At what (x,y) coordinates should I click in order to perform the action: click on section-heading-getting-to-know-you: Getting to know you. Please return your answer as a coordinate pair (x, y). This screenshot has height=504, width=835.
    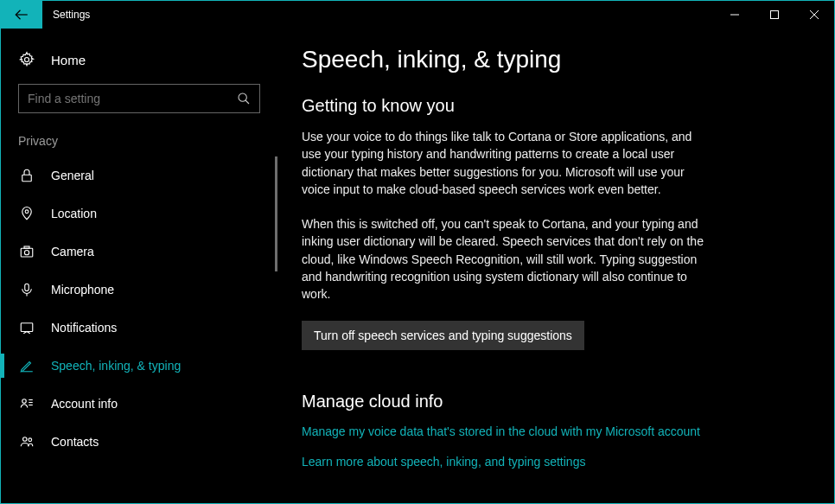
    Looking at the image, I should click on (552, 105).